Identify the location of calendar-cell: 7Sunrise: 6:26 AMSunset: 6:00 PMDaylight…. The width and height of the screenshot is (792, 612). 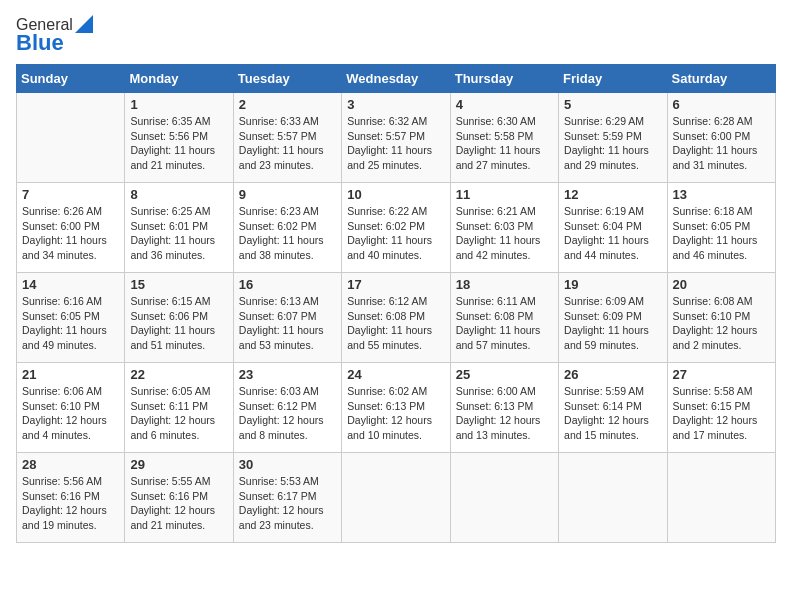
(71, 228).